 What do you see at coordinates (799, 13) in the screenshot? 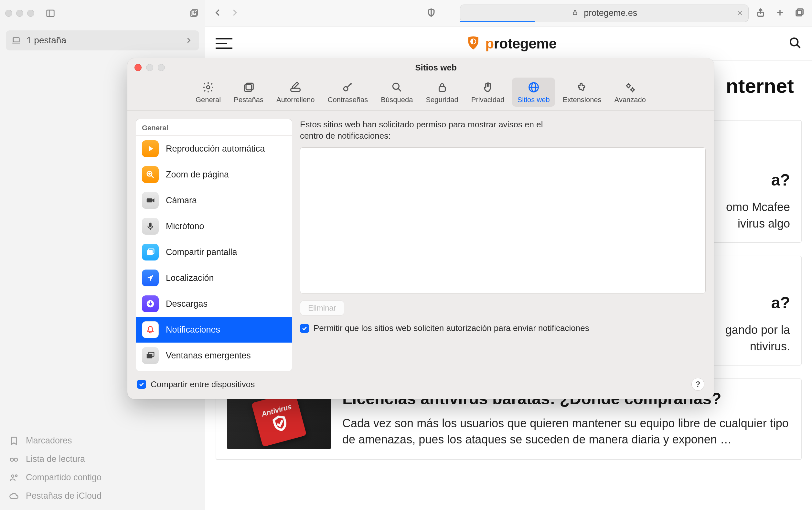
I see `tab-overview-button` at bounding box center [799, 13].